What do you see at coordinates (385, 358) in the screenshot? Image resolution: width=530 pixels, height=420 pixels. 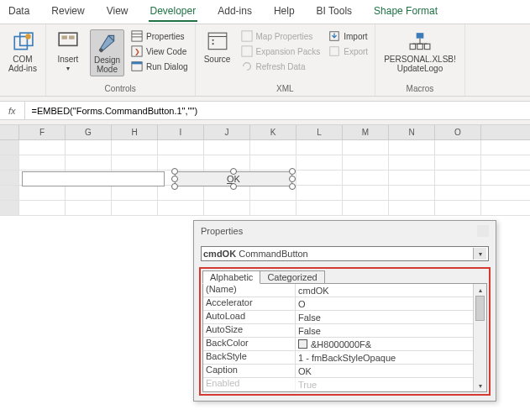 I see `prop-value: 1 - fmBackStyleOpaque` at bounding box center [385, 358].